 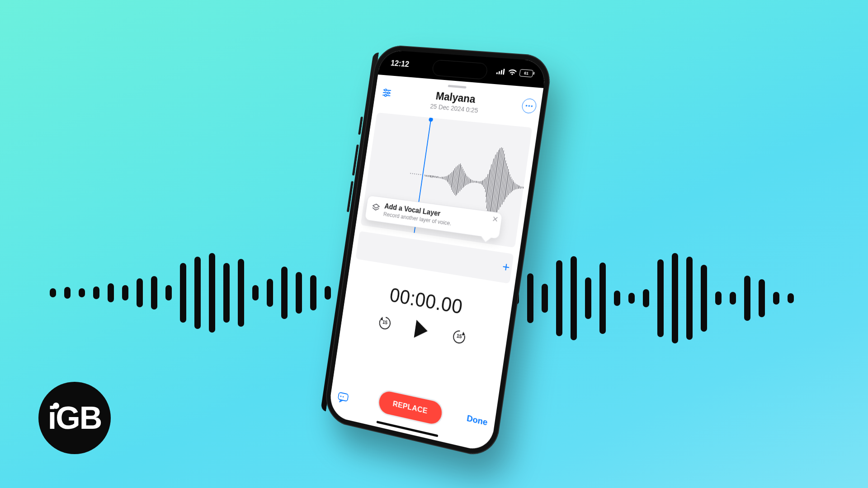 What do you see at coordinates (387, 93) in the screenshot?
I see `sliders-icon` at bounding box center [387, 93].